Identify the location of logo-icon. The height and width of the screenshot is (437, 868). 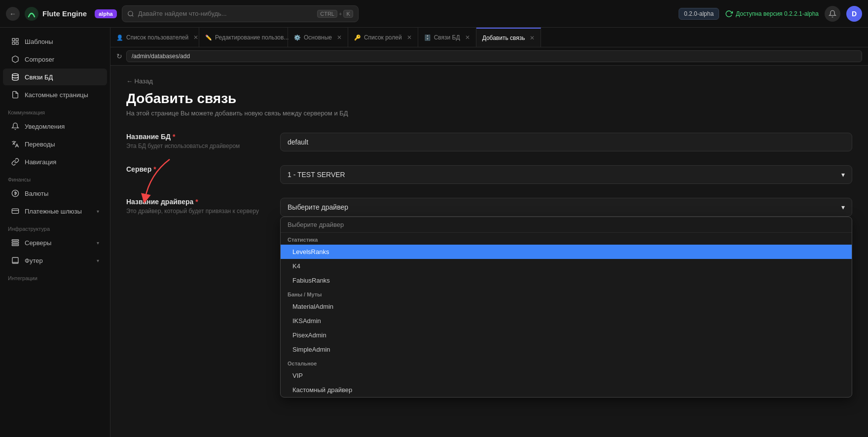
(32, 14).